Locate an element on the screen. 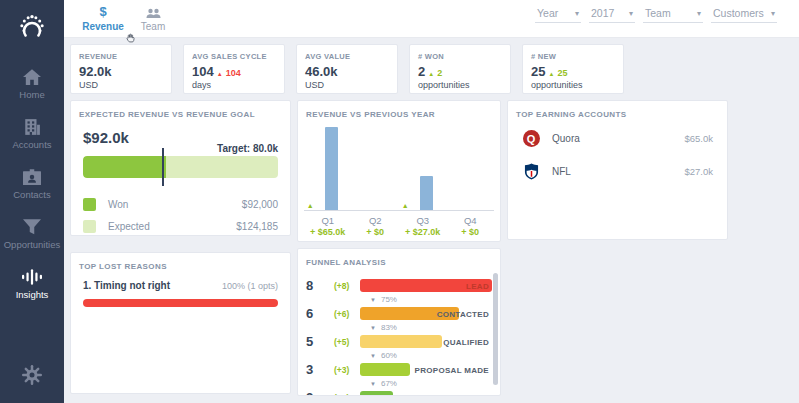  tab-revenue: $ Revenue is located at coordinates (103, 18).